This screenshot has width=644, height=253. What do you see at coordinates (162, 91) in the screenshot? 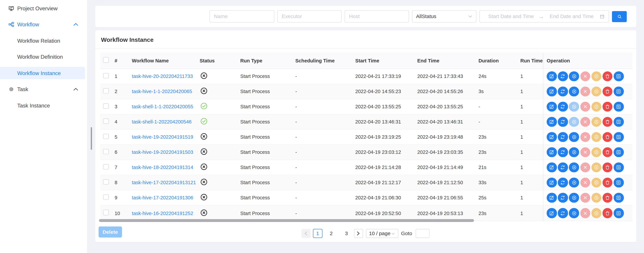
I see `workflow-name-link: task-hive-1-1-20220420065` at bounding box center [162, 91].